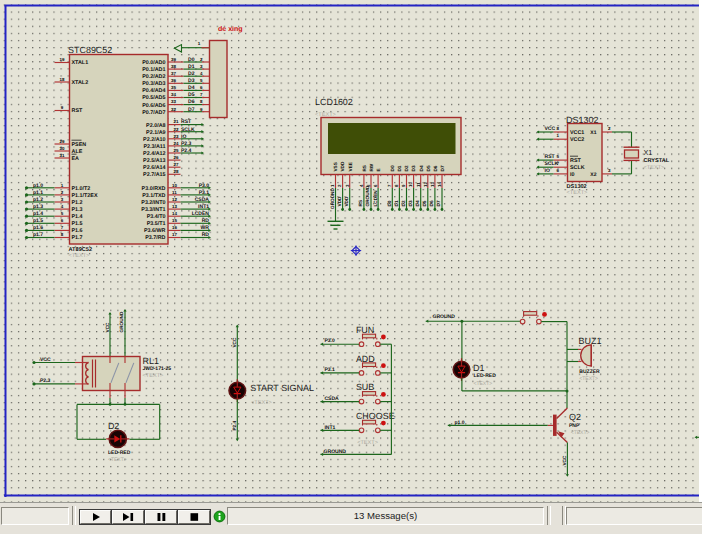  What do you see at coordinates (574, 426) in the screenshot?
I see `svg-text: PNP` at bounding box center [574, 426].